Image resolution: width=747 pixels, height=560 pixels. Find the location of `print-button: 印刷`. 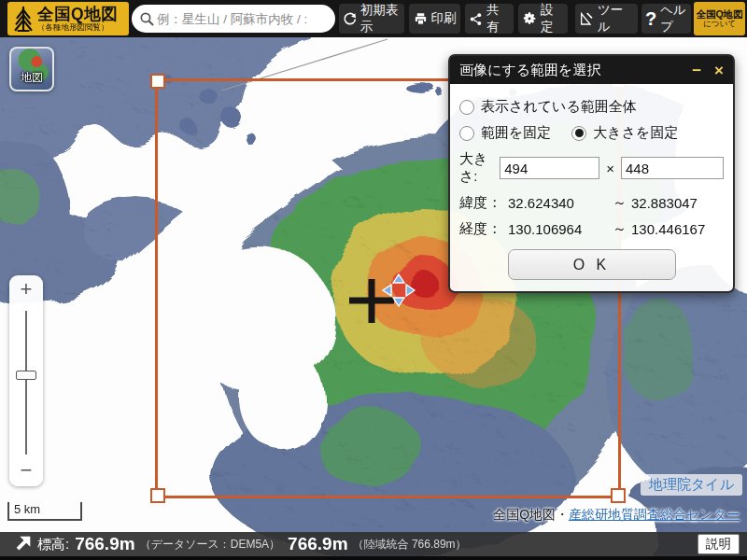

print-button: 印刷 is located at coordinates (435, 19).